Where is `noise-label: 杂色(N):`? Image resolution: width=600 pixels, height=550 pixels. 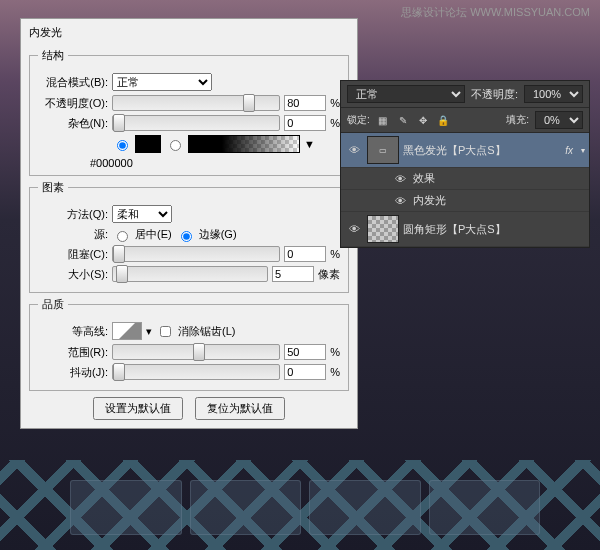 noise-label: 杂色(N): is located at coordinates (73, 124).